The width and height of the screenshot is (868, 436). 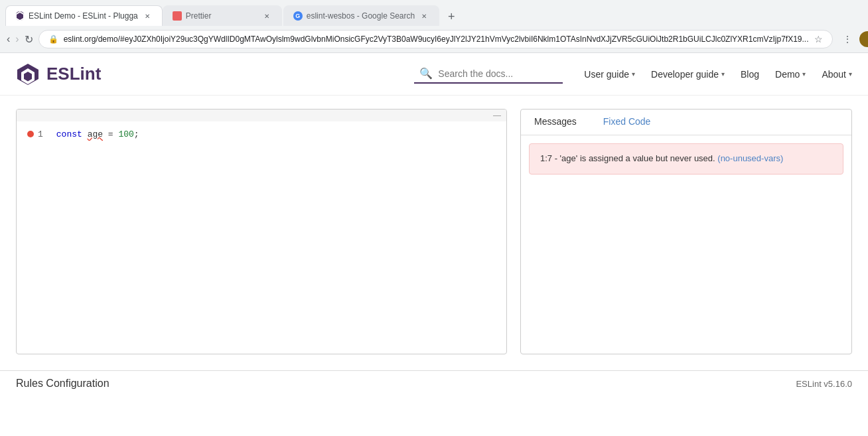 What do you see at coordinates (633, 74) in the screenshot?
I see `user-guide-dropdown-arrow: ▾` at bounding box center [633, 74].